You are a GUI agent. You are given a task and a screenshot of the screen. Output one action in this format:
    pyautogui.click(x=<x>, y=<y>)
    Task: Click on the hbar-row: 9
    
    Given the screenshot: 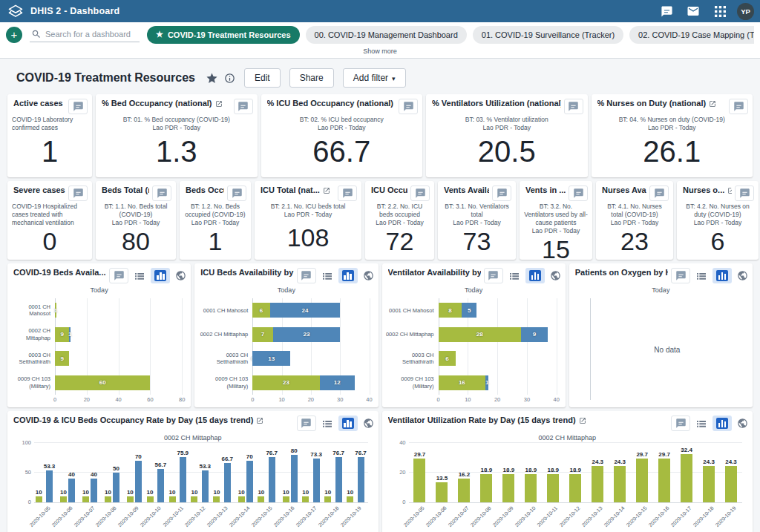 What is the action you would take?
    pyautogui.click(x=119, y=359)
    